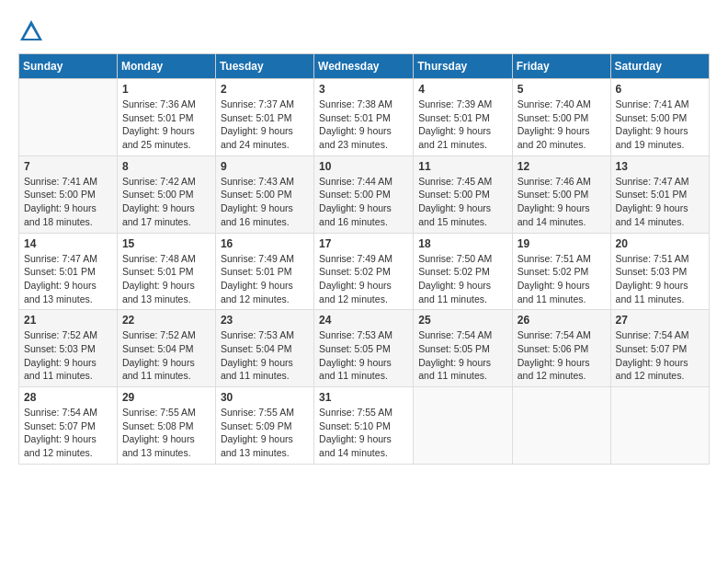 This screenshot has width=728, height=563. Describe the element at coordinates (562, 89) in the screenshot. I see `day-number: 5` at that location.